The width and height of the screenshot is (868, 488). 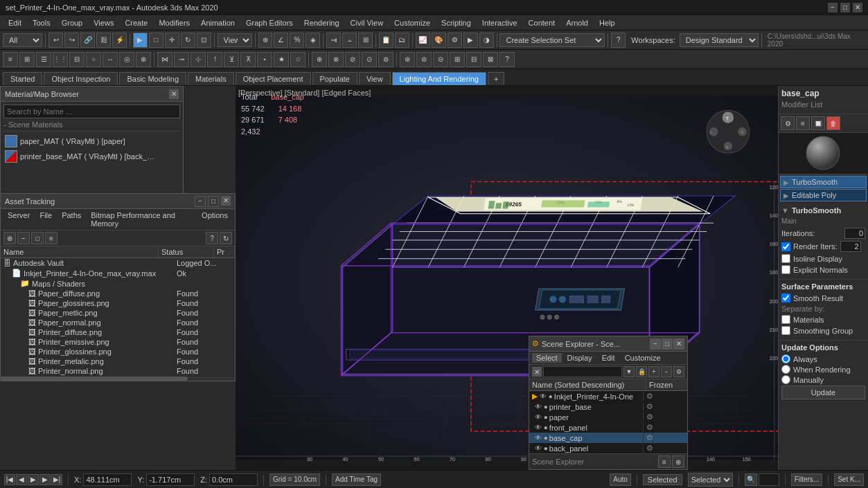 I want to click on menu-civil-view: Civil View, so click(x=367, y=23).